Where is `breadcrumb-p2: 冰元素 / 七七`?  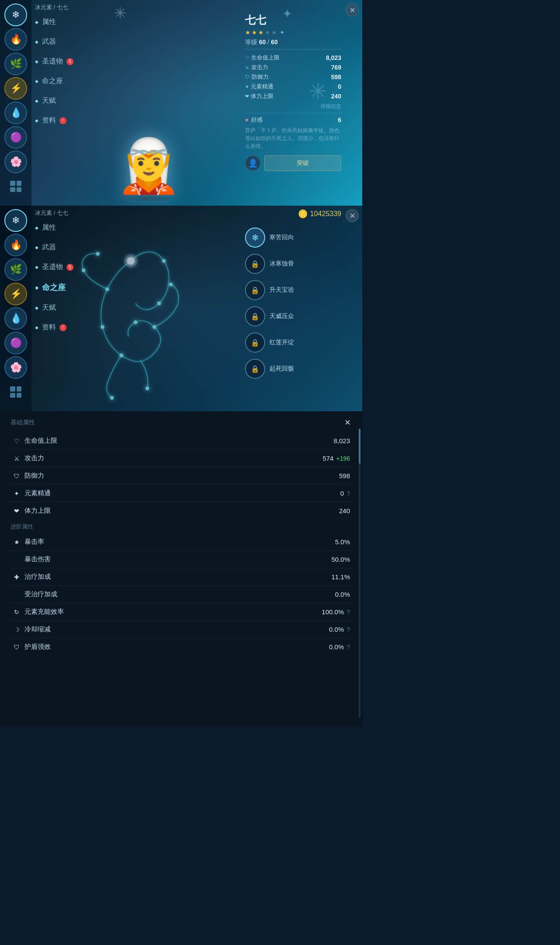 breadcrumb-p2: 冰元素 / 七七 is located at coordinates (52, 213).